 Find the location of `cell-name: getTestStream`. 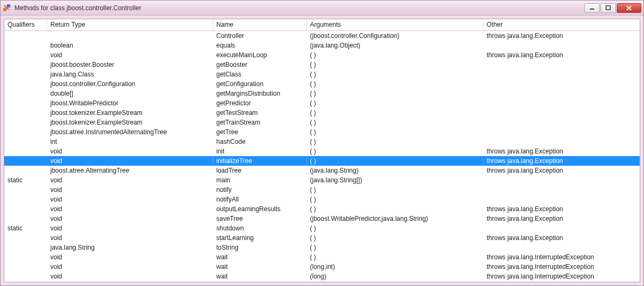

cell-name: getTestStream is located at coordinates (260, 113).